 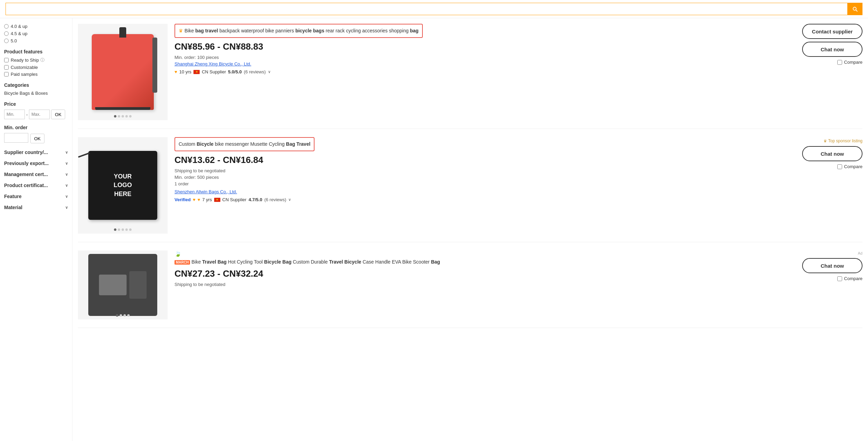 I want to click on product-image-2: YOUR LOGO HERE, so click(x=123, y=185).